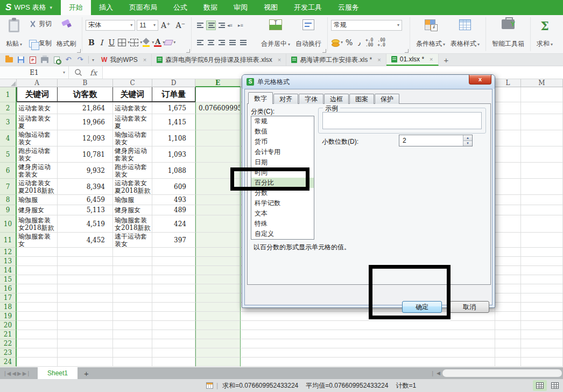 The image size is (563, 392). What do you see at coordinates (508, 298) in the screenshot?
I see `cell-L17` at bounding box center [508, 298].